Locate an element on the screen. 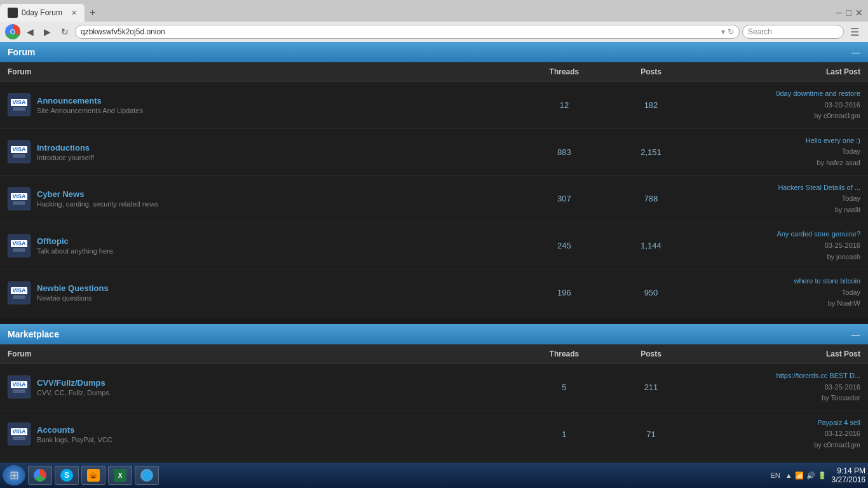 This screenshot has height=488, width=868. forum-name-link: Offtopic is located at coordinates (53, 241).